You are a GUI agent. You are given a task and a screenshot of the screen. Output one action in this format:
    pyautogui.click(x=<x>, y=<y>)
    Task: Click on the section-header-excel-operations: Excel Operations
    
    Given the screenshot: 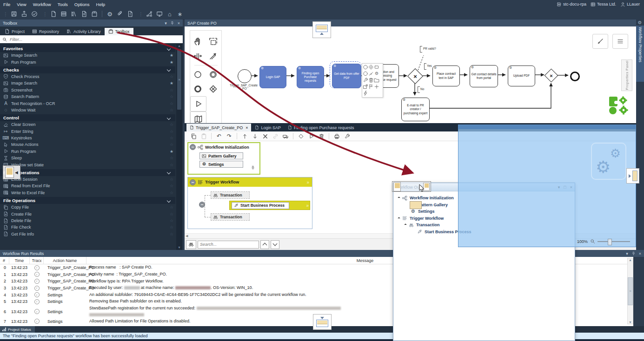 What is the action you would take?
    pyautogui.click(x=87, y=173)
    